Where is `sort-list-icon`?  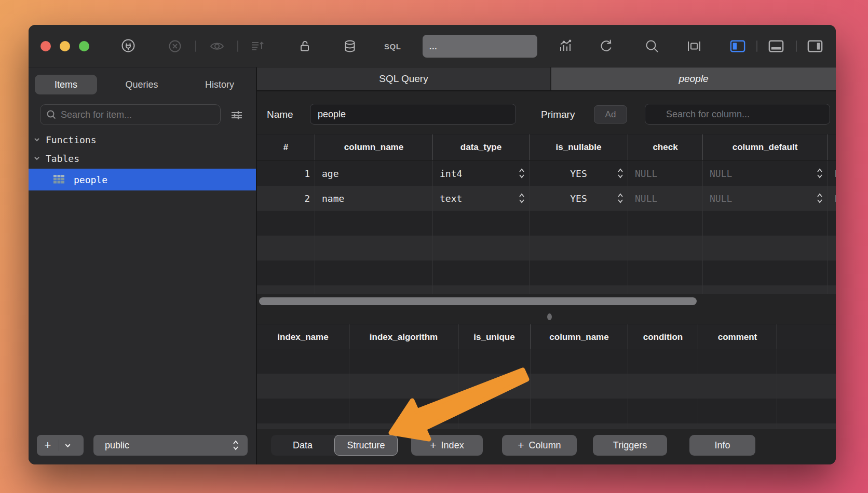
sort-list-icon is located at coordinates (257, 46).